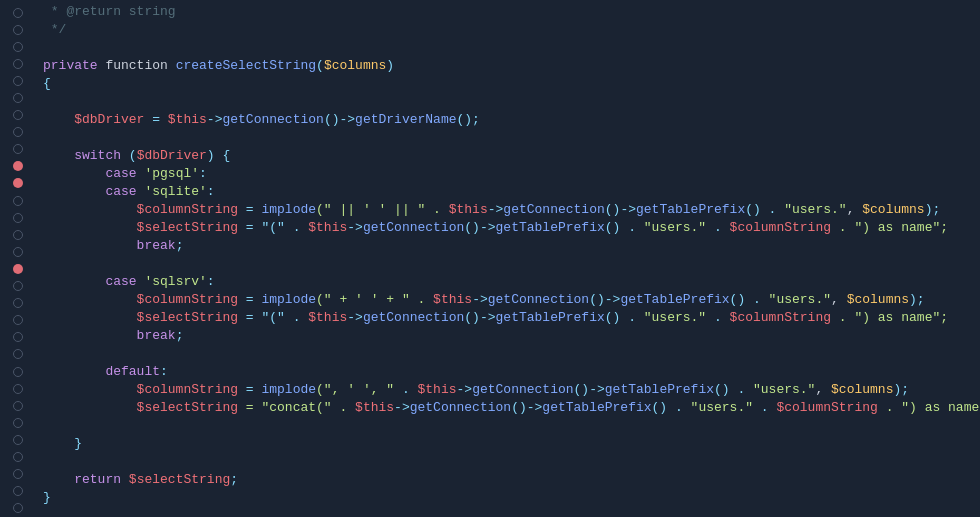 This screenshot has width=980, height=517. I want to click on code-line: $selectString = "concat(" . $this->getCo…, so click(508, 409).